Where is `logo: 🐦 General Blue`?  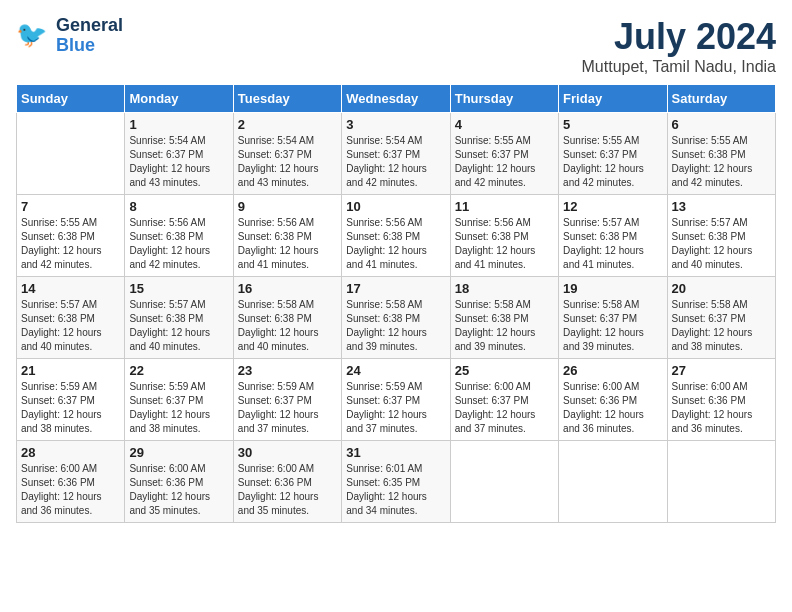
logo: 🐦 General Blue is located at coordinates (70, 36).